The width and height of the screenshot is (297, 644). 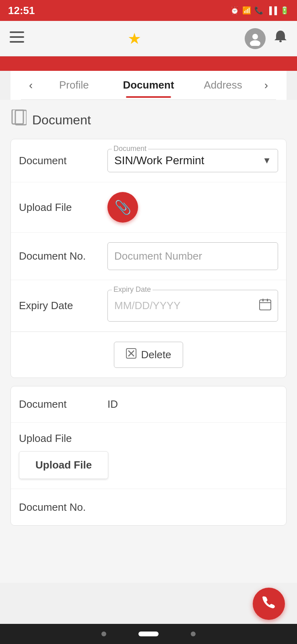 I want to click on document-2-label: Document, so click(x=63, y=404).